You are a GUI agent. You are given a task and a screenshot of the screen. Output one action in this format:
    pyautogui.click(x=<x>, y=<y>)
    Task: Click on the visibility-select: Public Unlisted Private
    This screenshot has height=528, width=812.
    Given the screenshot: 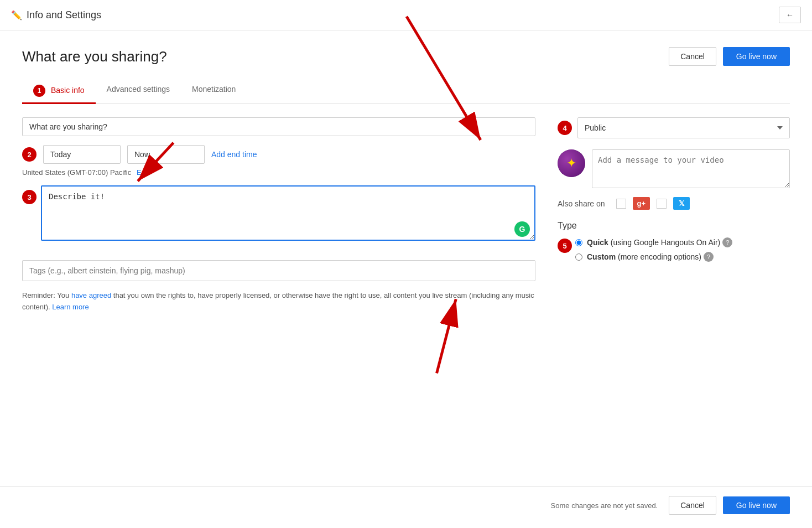 What is the action you would take?
    pyautogui.click(x=684, y=128)
    